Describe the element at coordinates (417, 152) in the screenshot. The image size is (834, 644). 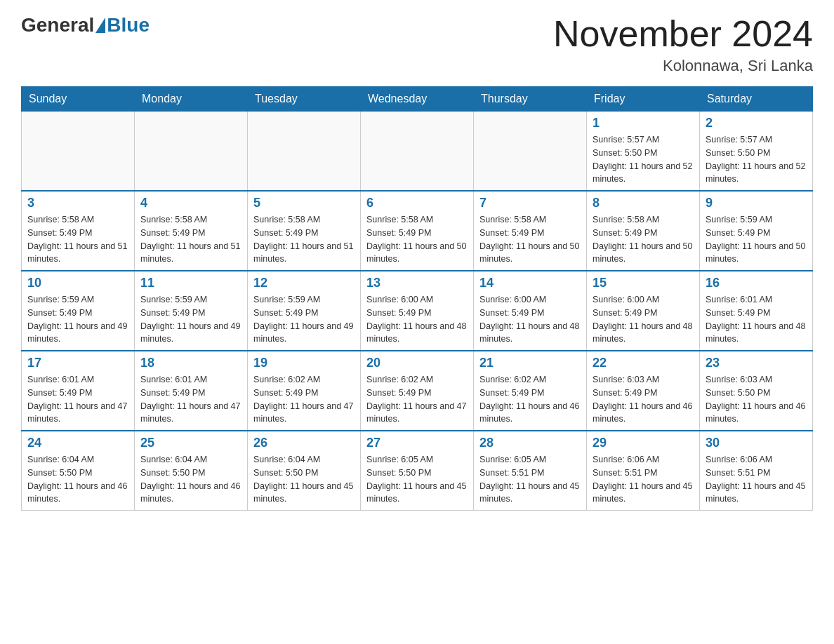
I see `calendar-week-row: 1Sunrise: 5:57 AMSunset: 5:50 PMDaylight…` at that location.